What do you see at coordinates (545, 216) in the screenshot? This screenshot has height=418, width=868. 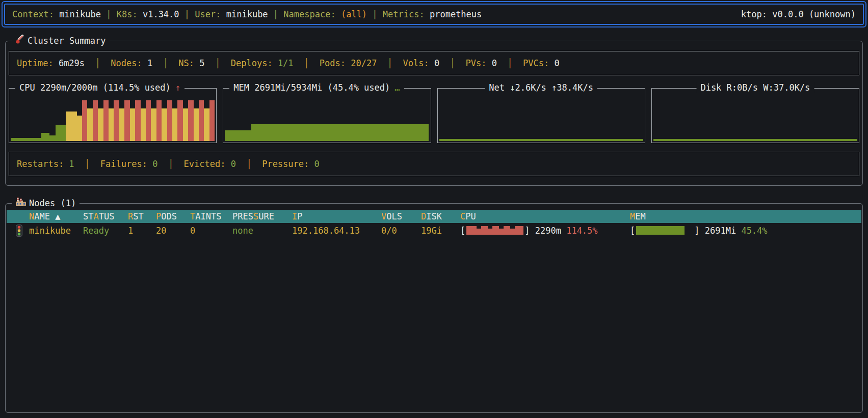 I see `column-header-cpu: CPU` at bounding box center [545, 216].